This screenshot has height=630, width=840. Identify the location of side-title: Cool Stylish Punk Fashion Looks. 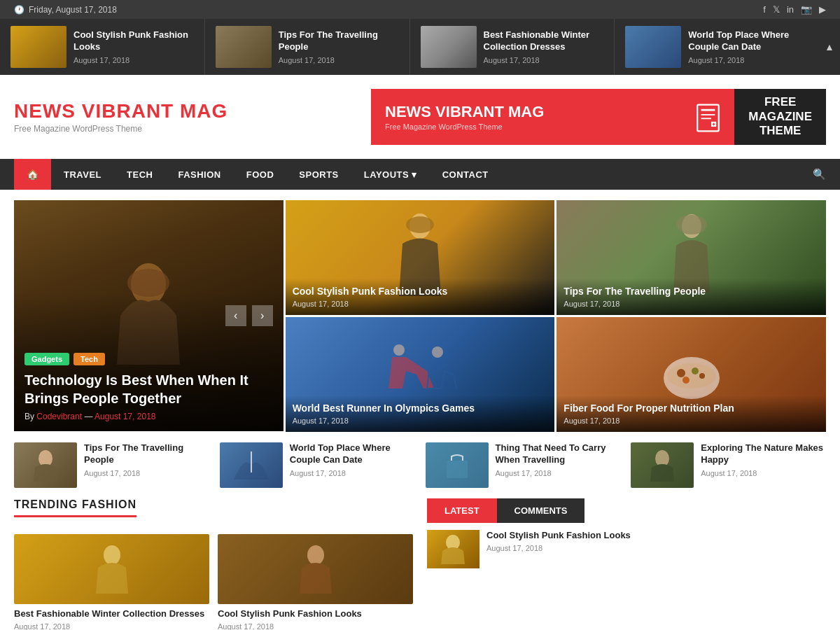
(420, 291).